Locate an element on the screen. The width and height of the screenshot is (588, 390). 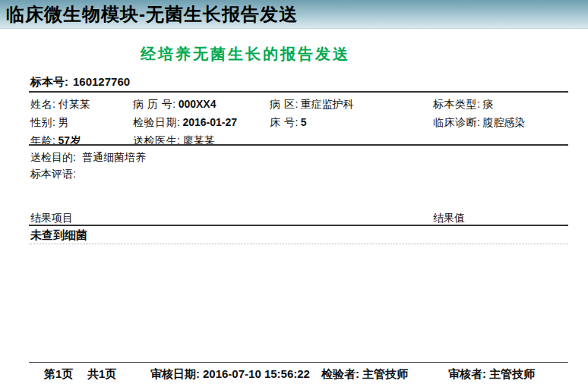
field-specimen-type: 标本类型:痰 is located at coordinates (501, 105).